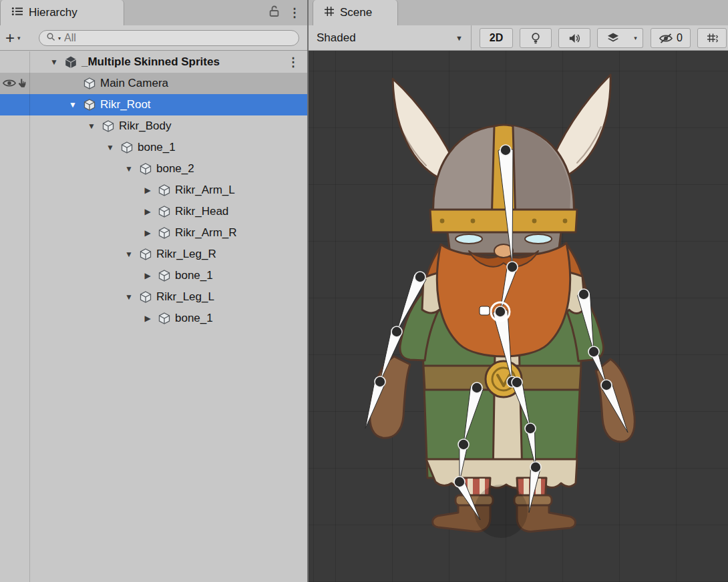  What do you see at coordinates (154, 297) in the screenshot?
I see `tree-row-rikr-leg-l: ▼Rikr_Leg_L` at bounding box center [154, 297].